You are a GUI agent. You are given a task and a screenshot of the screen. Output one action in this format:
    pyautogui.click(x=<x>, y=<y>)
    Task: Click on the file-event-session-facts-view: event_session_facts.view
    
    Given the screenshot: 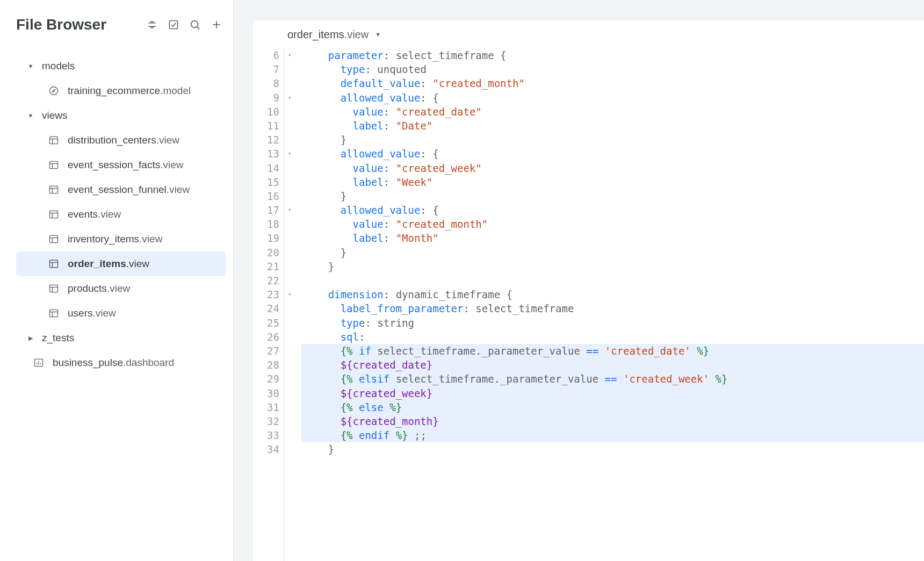 What is the action you would take?
    pyautogui.click(x=121, y=165)
    